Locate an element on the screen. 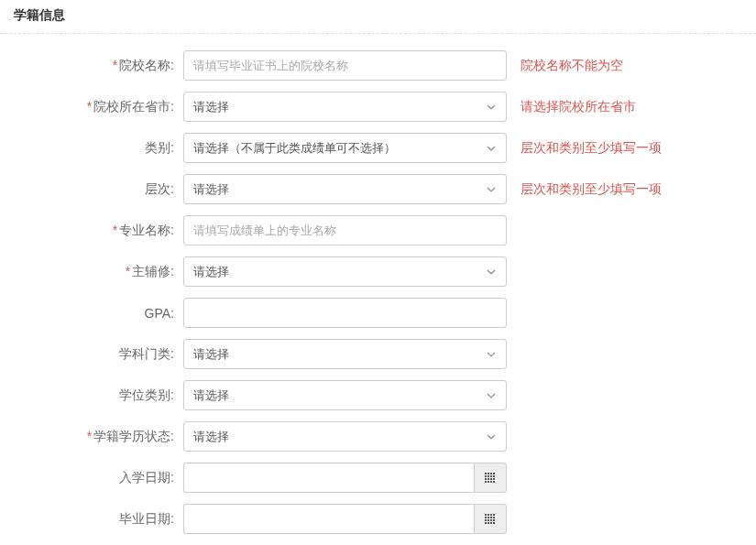 The image size is (756, 545). row-category: 类别: 请选择（不属于此类成绩单可不选择） 层次和类别至少填写一项 is located at coordinates (378, 148).